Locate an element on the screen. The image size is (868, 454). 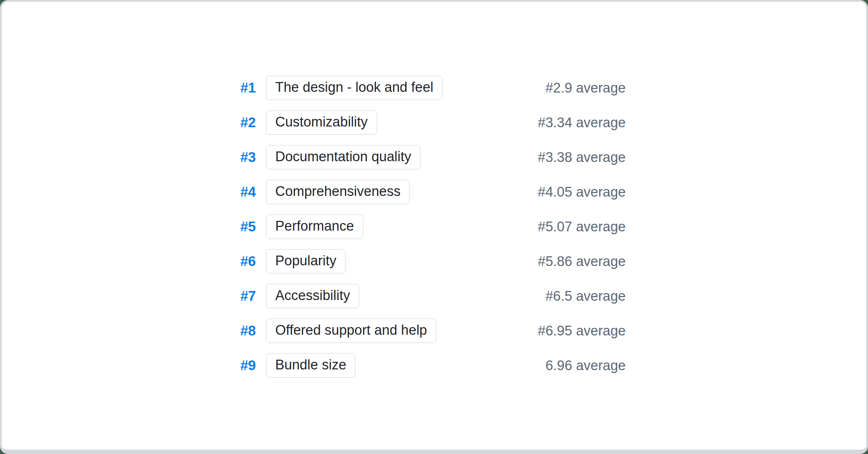
average-score: #6.95 average is located at coordinates (582, 331).